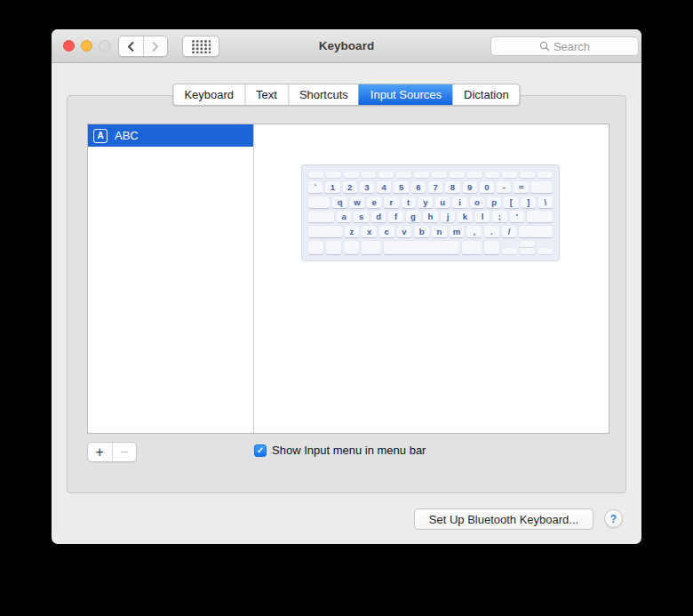  Describe the element at coordinates (339, 450) in the screenshot. I see `show-input-menu-row: ✓ Show Input menu in menu bar` at that location.